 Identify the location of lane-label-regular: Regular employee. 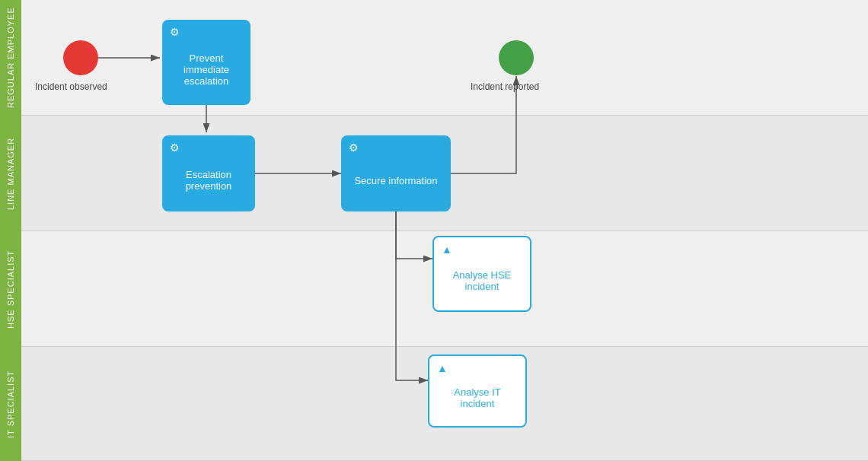
(11, 58).